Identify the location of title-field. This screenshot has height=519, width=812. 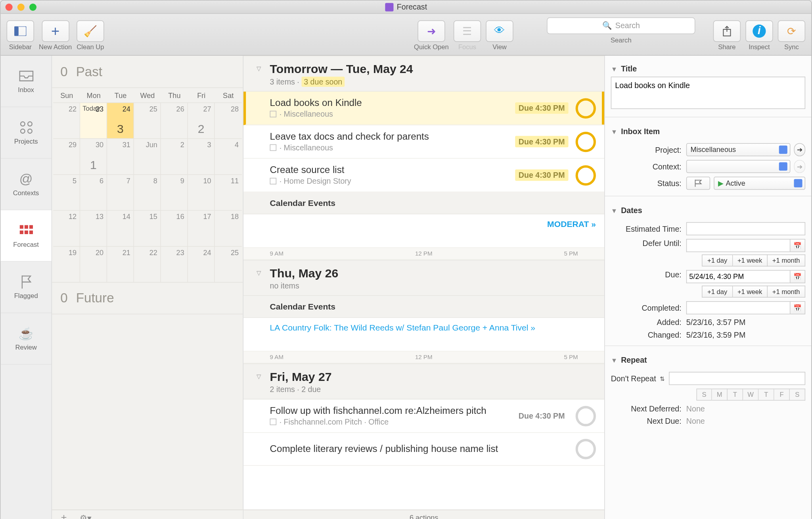
(708, 93).